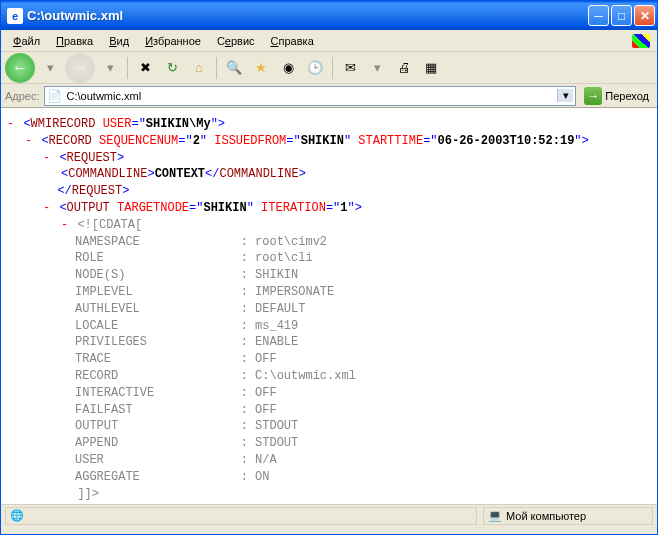 The width and height of the screenshot is (658, 535). What do you see at coordinates (74, 41) in the screenshot?
I see `menu-edit: Правка` at bounding box center [74, 41].